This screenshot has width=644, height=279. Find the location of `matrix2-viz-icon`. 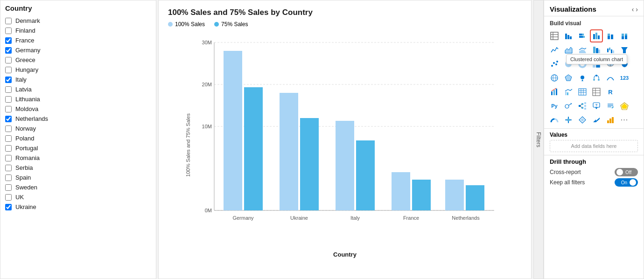

matrix2-viz-icon is located at coordinates (596, 92).